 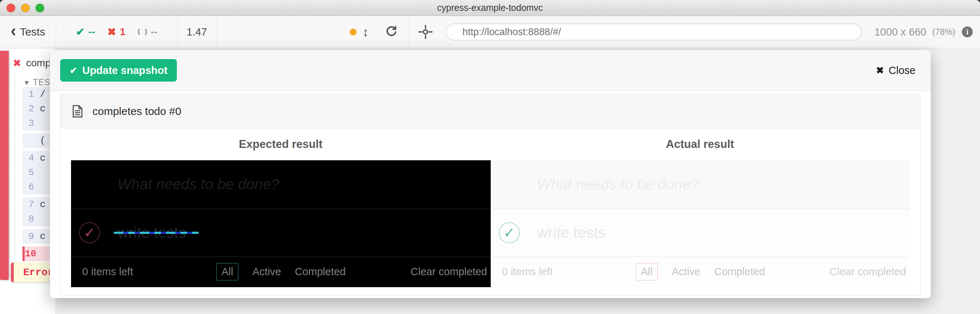 I want to click on selector-playground-button, so click(x=425, y=32).